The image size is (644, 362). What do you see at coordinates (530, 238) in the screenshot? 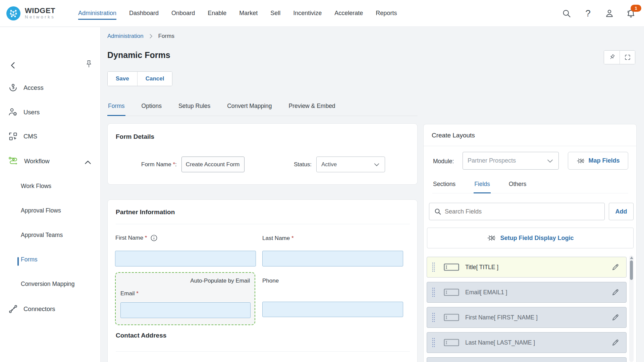
I see `setup-field-display-logic-button: Setup Field Display Logic` at bounding box center [530, 238].